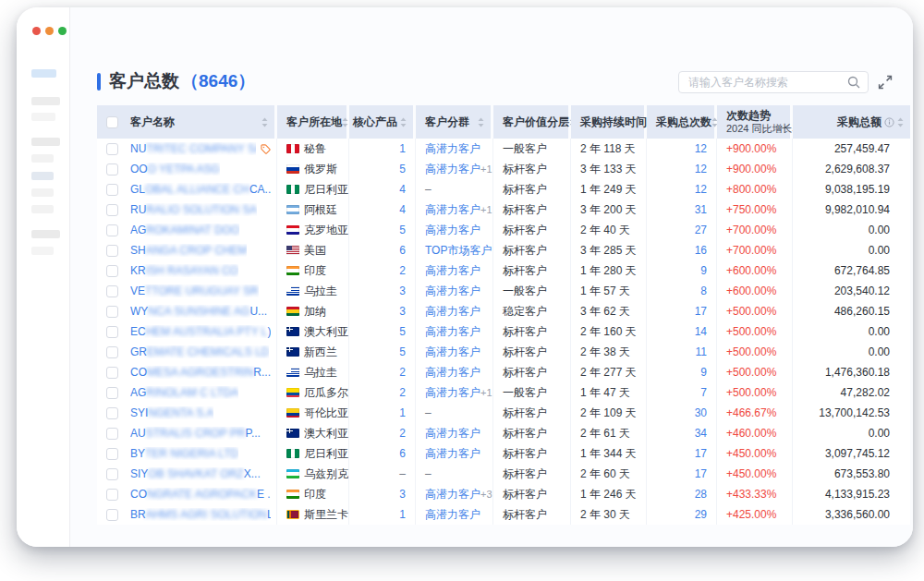 This screenshot has width=924, height=581. Describe the element at coordinates (701, 352) in the screenshot. I see `purchase-count-link: 11` at that location.